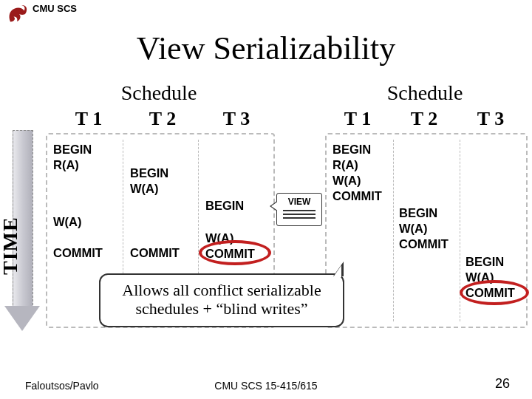 Image resolution: width=532 pixels, height=399 pixels. Describe the element at coordinates (502, 384) in the screenshot. I see `footer-right: 26` at that location.